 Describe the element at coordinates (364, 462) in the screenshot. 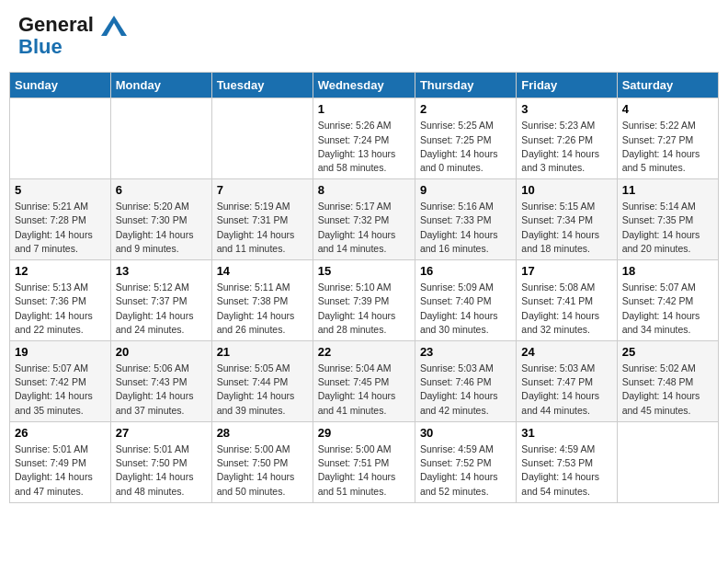

I see `week-row-5: 26Sunrise: 5:01 AMSunset: 7:49 PMDayligh…` at that location.